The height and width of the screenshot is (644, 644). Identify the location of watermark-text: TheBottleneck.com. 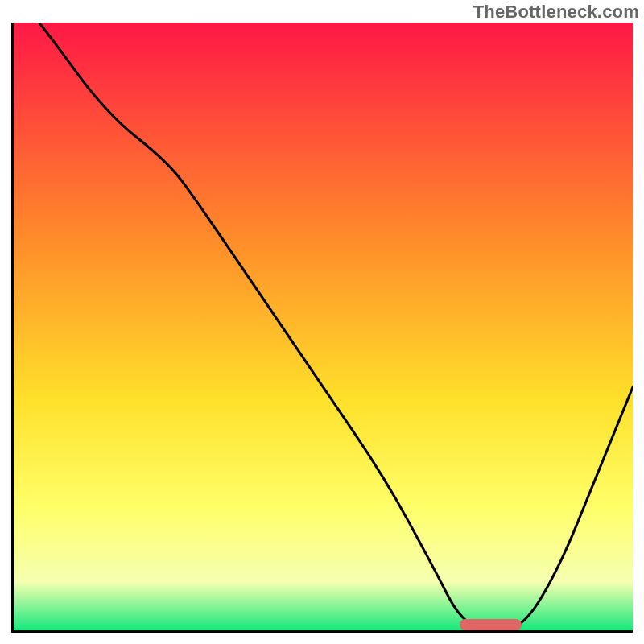
(556, 12).